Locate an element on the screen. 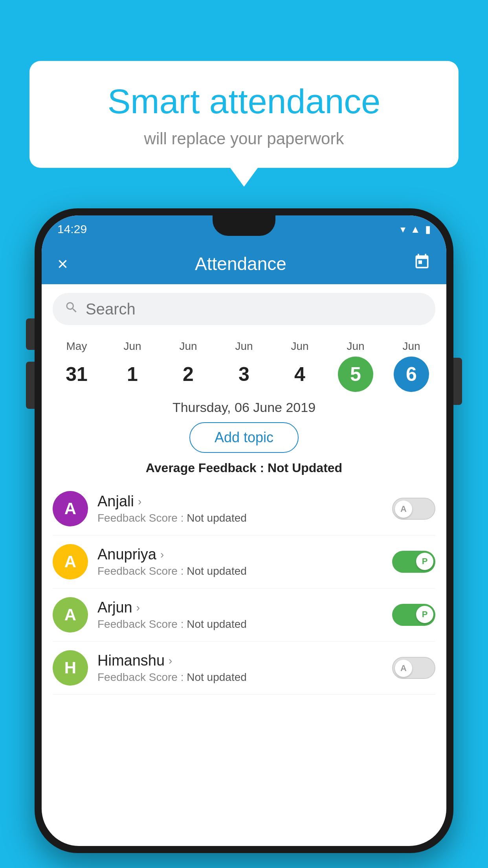  selected-date-label: Thursday, 06 June 2019 is located at coordinates (244, 407).